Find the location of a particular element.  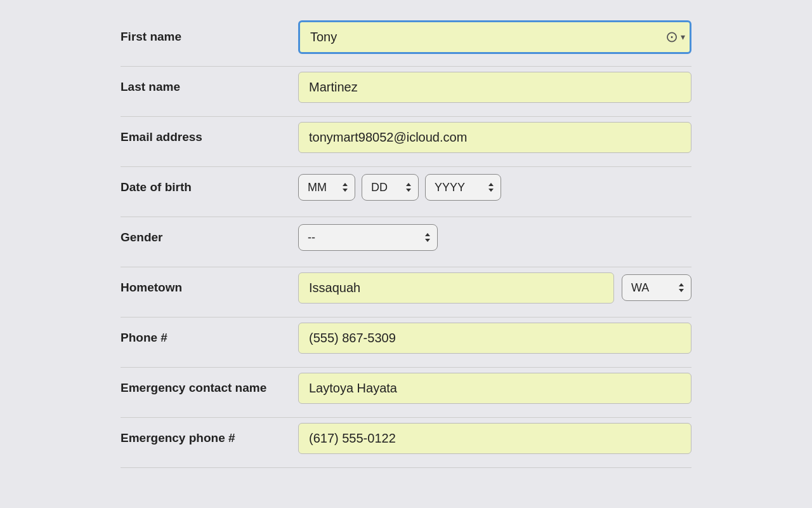

emergency-phone-label: Emergency phone # is located at coordinates (209, 438).